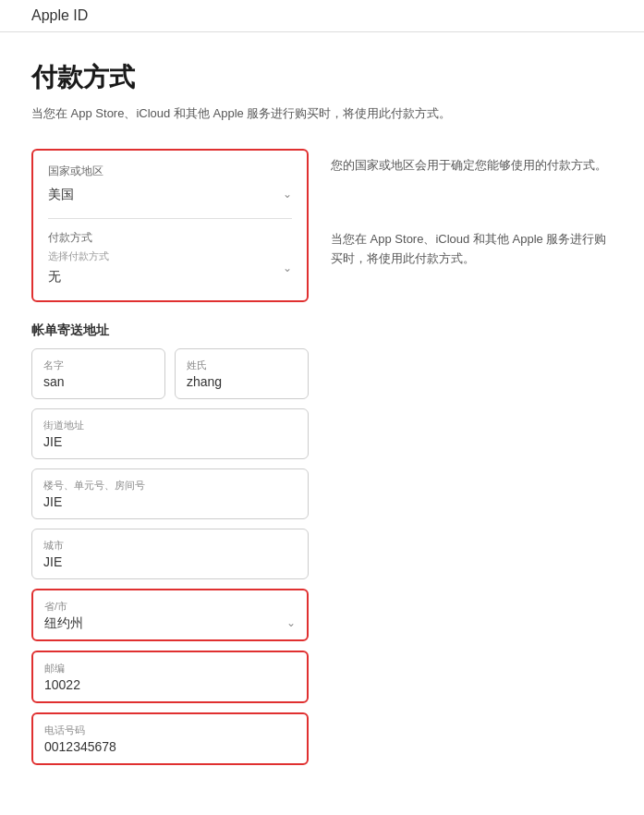  What do you see at coordinates (170, 623) in the screenshot?
I see `state-select: 纽约州` at bounding box center [170, 623].